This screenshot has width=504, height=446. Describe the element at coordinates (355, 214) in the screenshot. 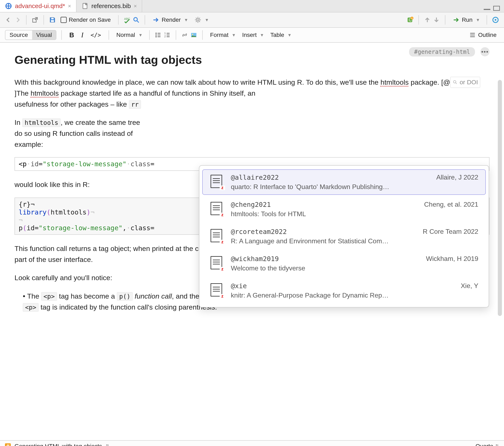

I see `citation-title: htmltools: Tools for HTML` at that location.